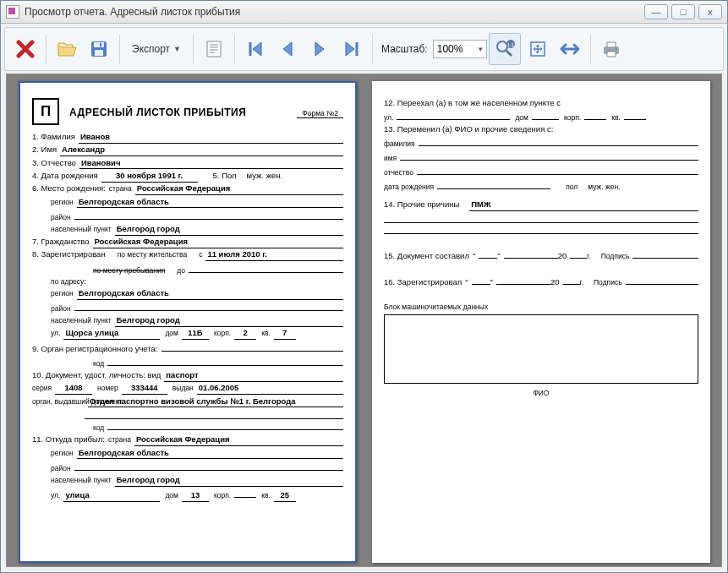  I want to click on l7: 7. Гражданство, so click(61, 242).